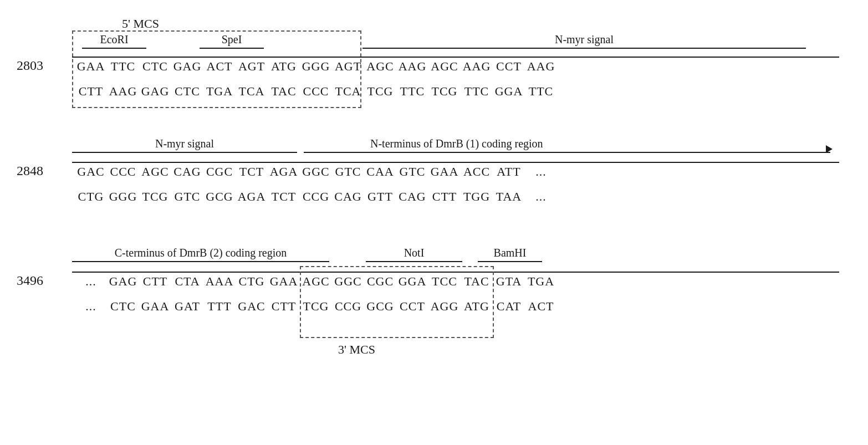 The height and width of the screenshot is (445, 868). What do you see at coordinates (316, 197) in the screenshot?
I see `s2b7: CCG` at bounding box center [316, 197].